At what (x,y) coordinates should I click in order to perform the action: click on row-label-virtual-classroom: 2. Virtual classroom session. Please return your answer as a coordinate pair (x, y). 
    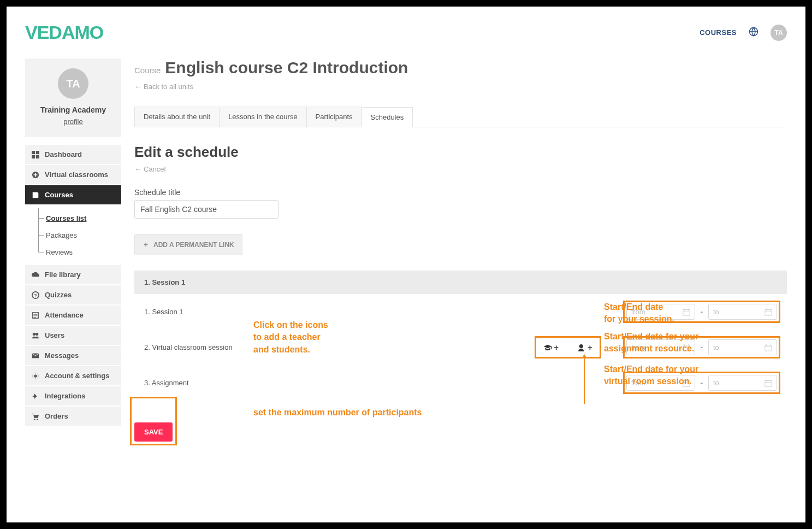
    Looking at the image, I should click on (193, 348).